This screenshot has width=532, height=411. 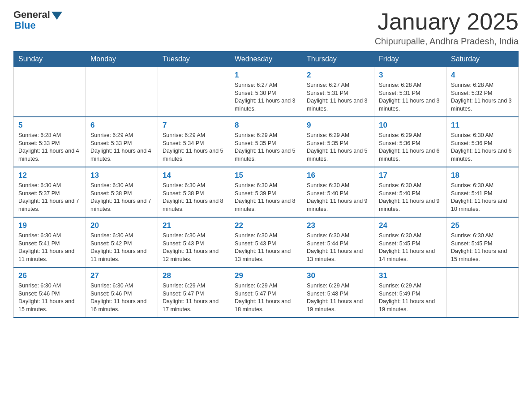 What do you see at coordinates (266, 192) in the screenshot?
I see `calendar-cell: 15Sunrise: 6:30 AM Sunset: 5:39 PM Dayli…` at bounding box center [266, 192].